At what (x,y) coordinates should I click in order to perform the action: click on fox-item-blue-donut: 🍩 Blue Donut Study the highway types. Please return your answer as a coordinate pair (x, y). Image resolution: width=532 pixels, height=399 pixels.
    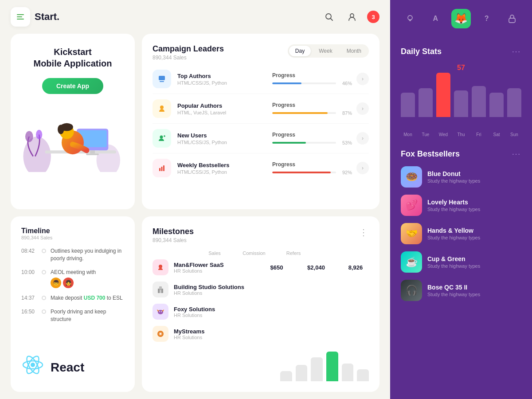
    Looking at the image, I should click on (461, 177).